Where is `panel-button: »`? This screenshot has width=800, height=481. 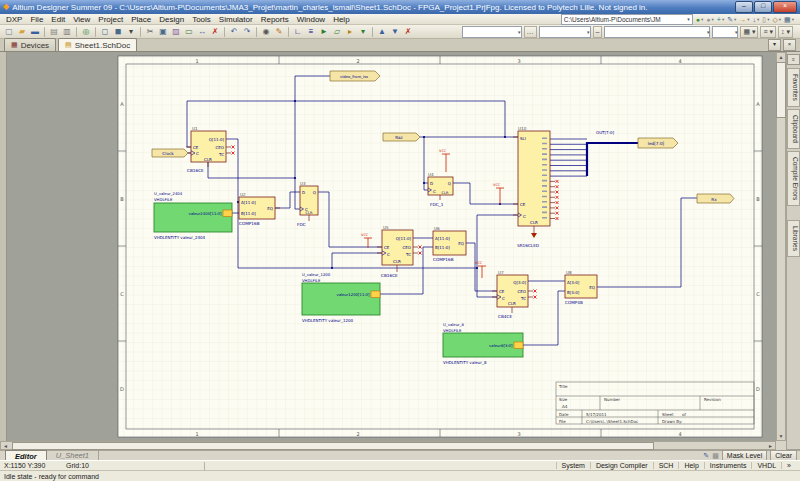 panel-button: » is located at coordinates (788, 466).